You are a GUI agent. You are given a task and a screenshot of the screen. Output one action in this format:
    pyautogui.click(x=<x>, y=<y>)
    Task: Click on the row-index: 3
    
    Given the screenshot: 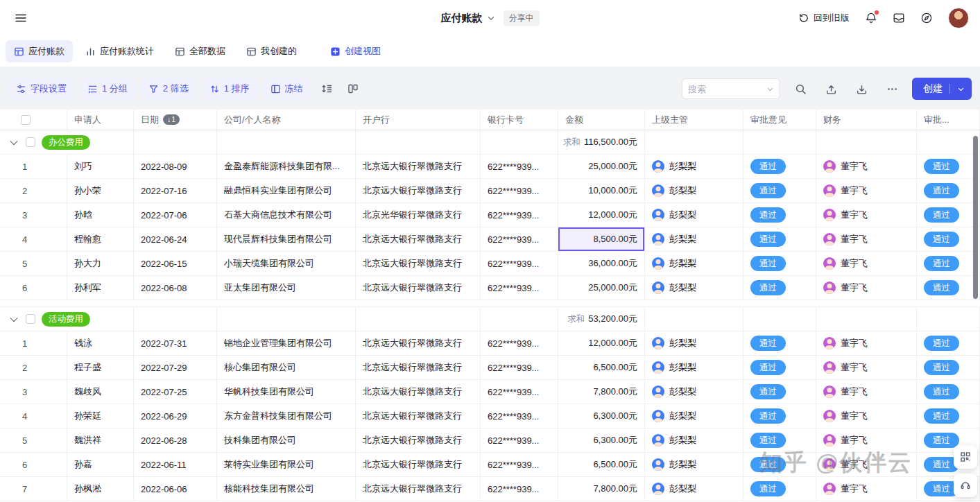 What is the action you would take?
    pyautogui.click(x=33, y=392)
    